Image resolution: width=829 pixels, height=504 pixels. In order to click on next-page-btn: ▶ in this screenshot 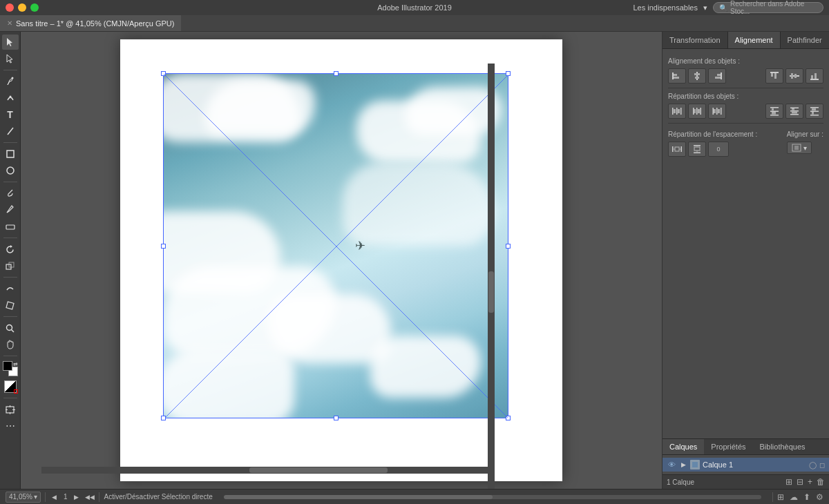, I will do `click(76, 497)`.